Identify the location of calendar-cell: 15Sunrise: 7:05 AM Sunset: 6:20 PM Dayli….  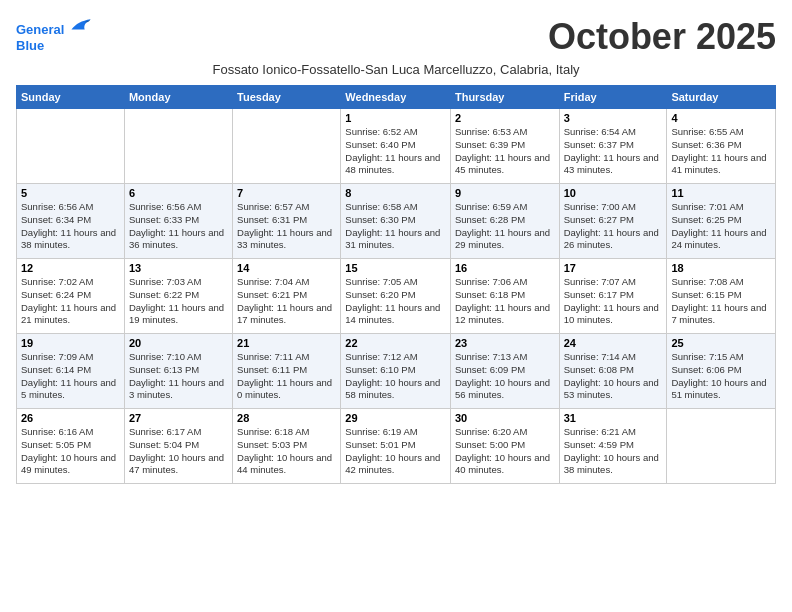
(396, 296).